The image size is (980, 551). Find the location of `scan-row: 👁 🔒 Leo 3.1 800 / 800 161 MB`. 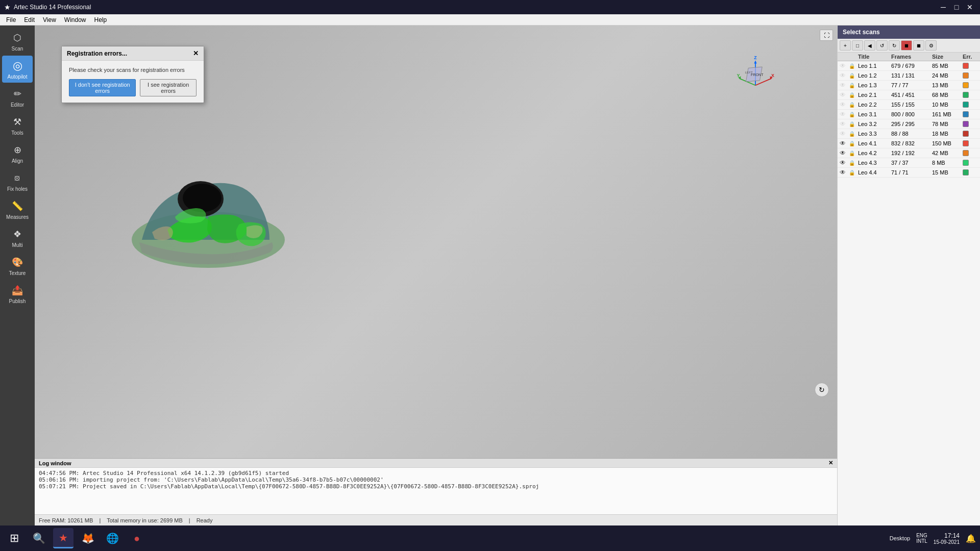

scan-row: 👁 🔒 Leo 3.1 800 / 800 161 MB is located at coordinates (909, 114).